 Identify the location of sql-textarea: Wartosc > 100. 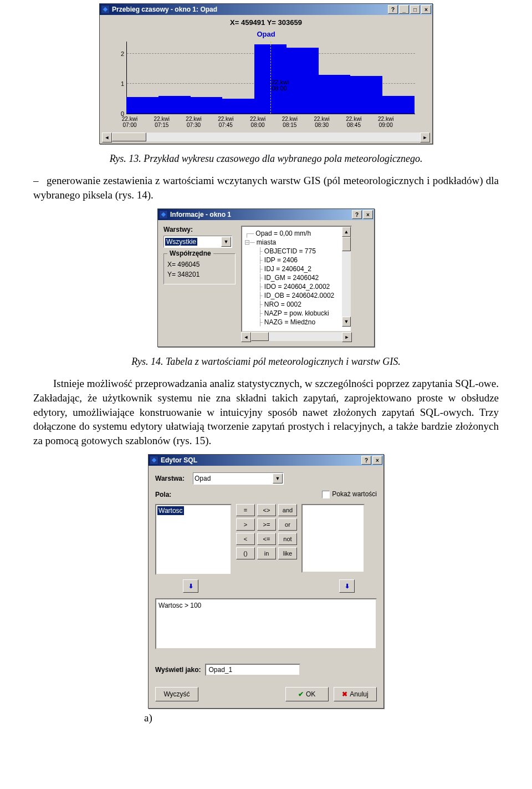
(266, 624).